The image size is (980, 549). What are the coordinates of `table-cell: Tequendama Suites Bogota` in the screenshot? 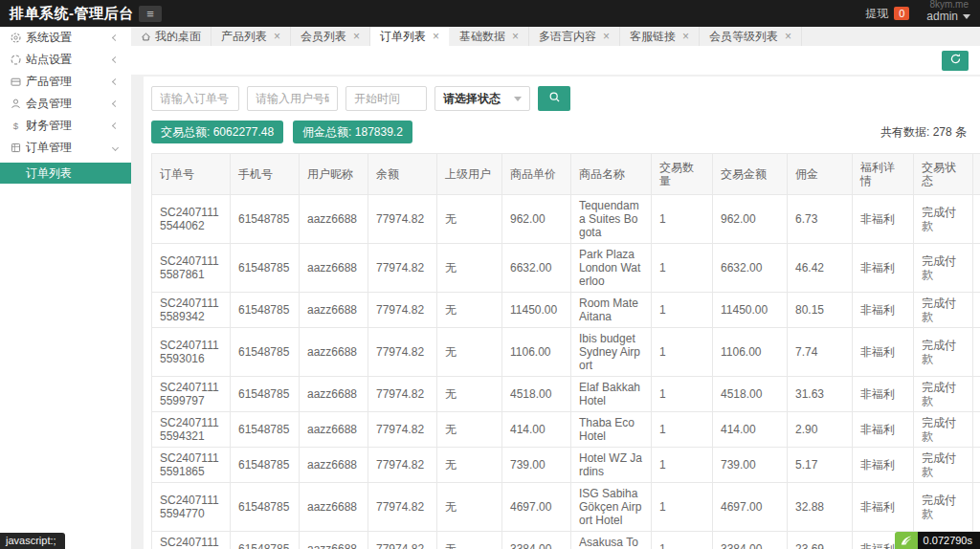 It's located at (612, 220).